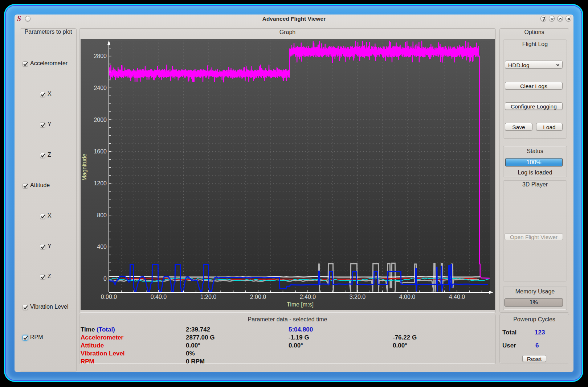 The image size is (588, 387). Describe the element at coordinates (457, 297) in the screenshot. I see `svg-text: 4:40.0` at that location.